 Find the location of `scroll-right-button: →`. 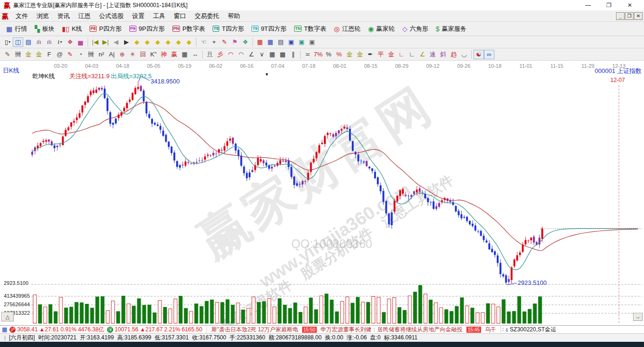

scroll-right-button: → is located at coordinates (638, 317).